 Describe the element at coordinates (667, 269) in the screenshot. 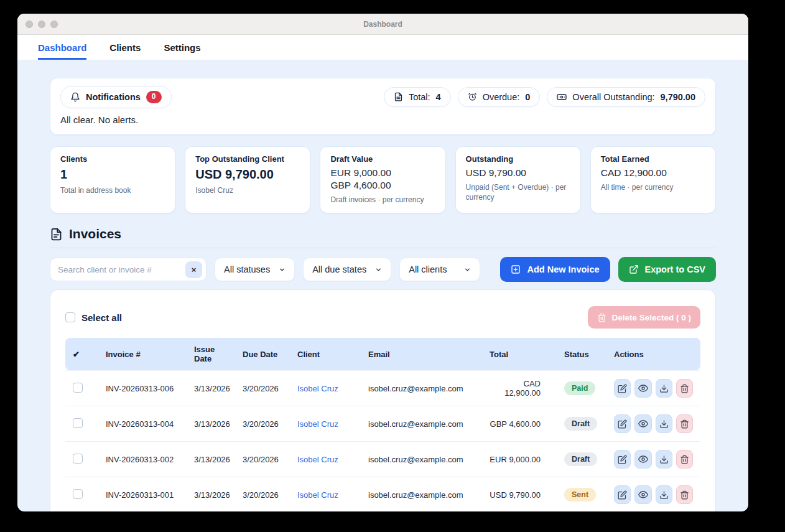

I see `export-csv-button: Export to CSV` at that location.